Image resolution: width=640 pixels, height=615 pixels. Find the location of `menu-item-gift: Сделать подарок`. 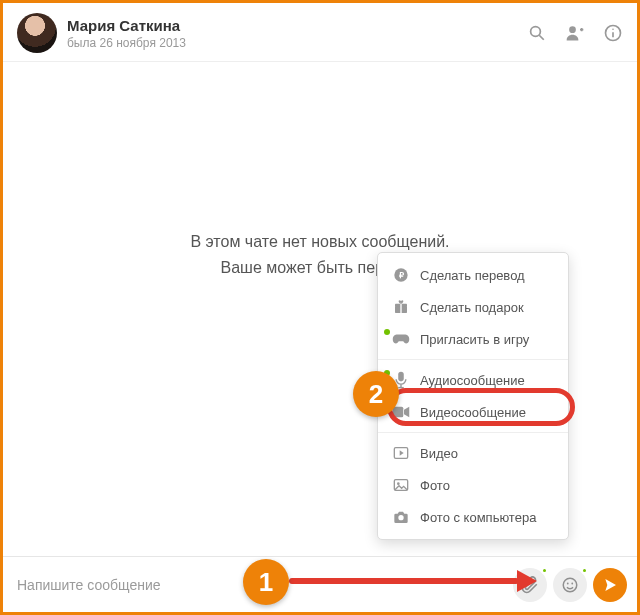

menu-item-gift: Сделать подарок is located at coordinates (473, 307).